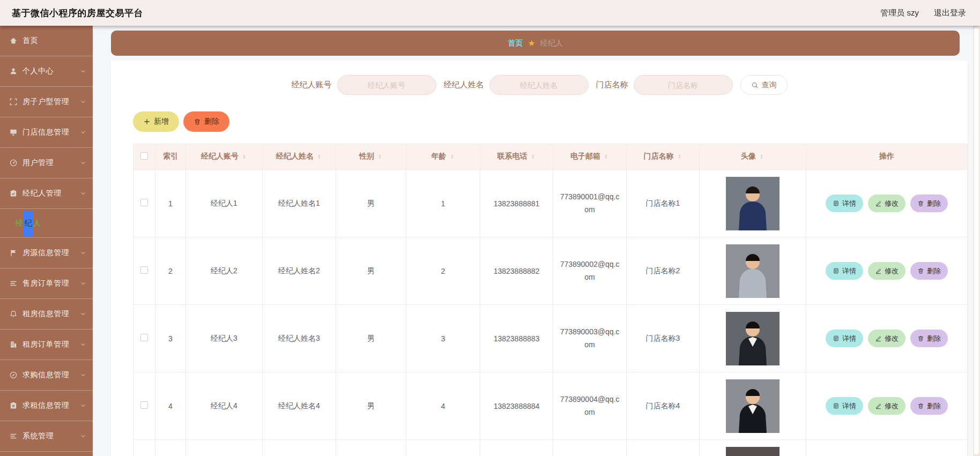 This screenshot has width=980, height=456. I want to click on sidebar-item-agent-mgmt: 经纪人管理, so click(46, 194).